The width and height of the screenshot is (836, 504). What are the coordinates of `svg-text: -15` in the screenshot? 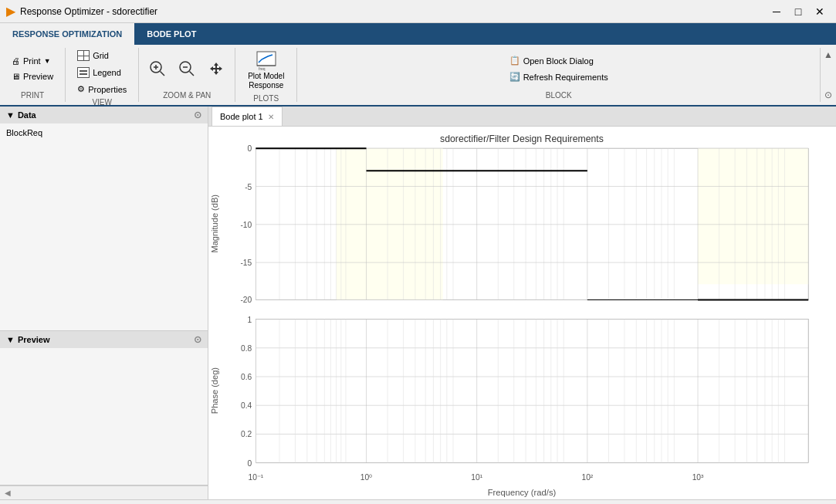 It's located at (245, 262).